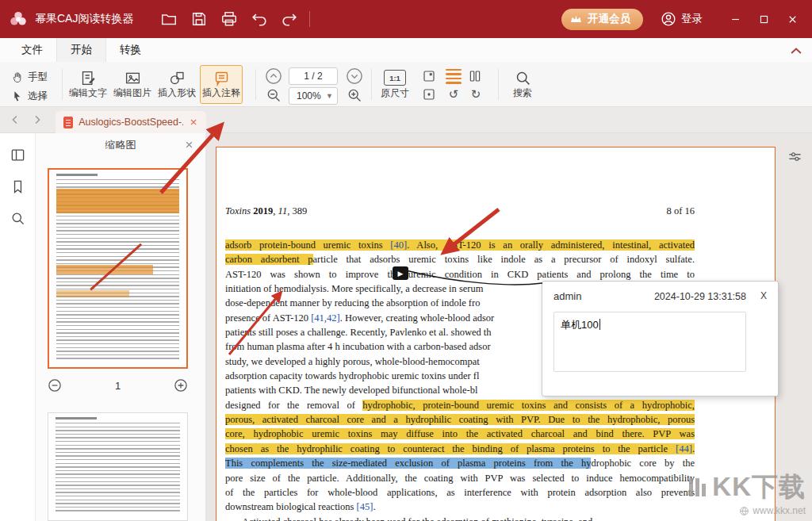 This screenshot has width=812, height=521. Describe the element at coordinates (330, 96) in the screenshot. I see `chevron-down-icon: ▼` at that location.